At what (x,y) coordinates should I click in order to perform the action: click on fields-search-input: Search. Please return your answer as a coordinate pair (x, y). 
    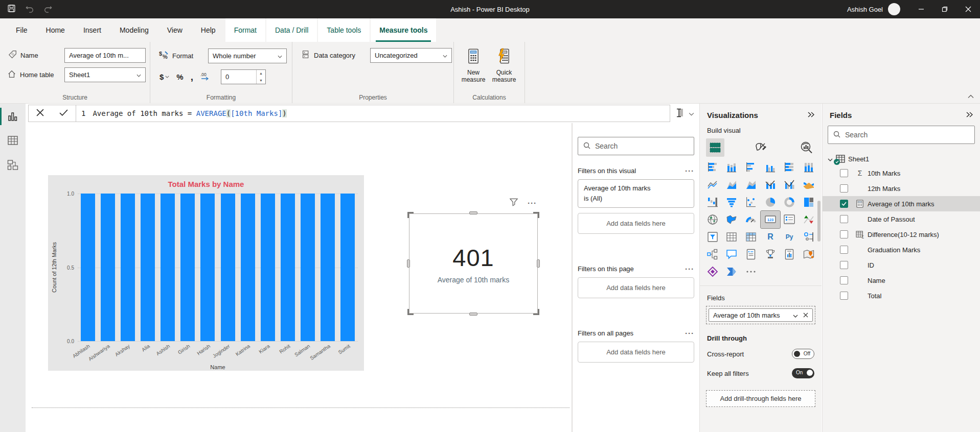
    Looking at the image, I should click on (901, 135).